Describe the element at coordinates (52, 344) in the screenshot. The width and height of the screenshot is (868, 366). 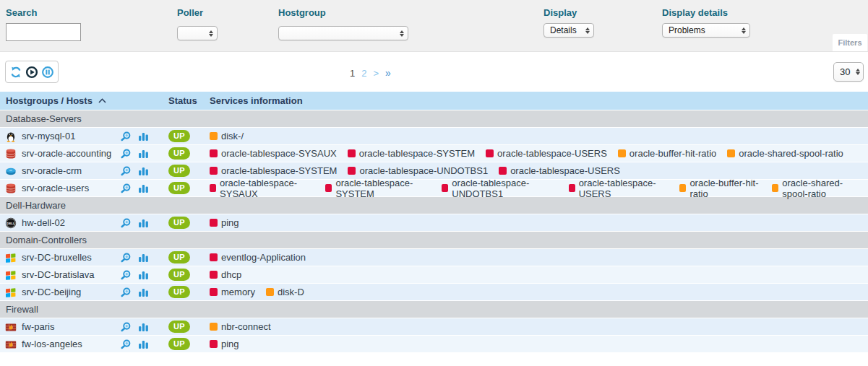
I see `host-name-link: fw-los-angeles` at that location.